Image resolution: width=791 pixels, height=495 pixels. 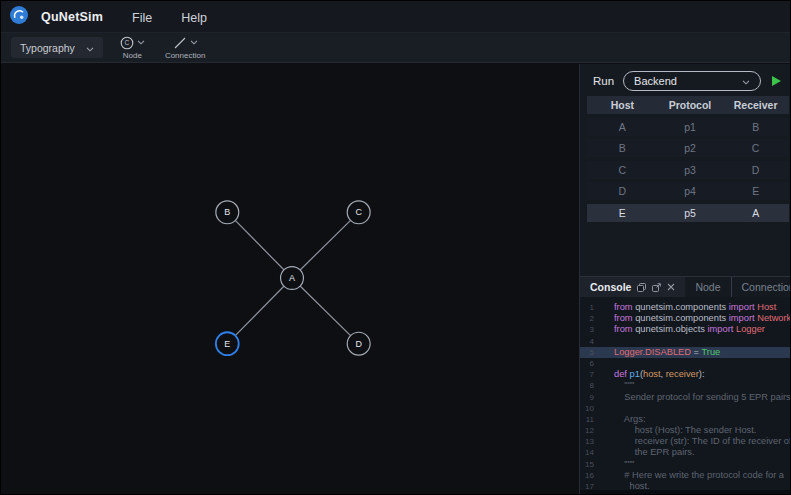 What do you see at coordinates (396, 17) in the screenshot?
I see `menu-bar: QuNetSim FileHelp` at bounding box center [396, 17].